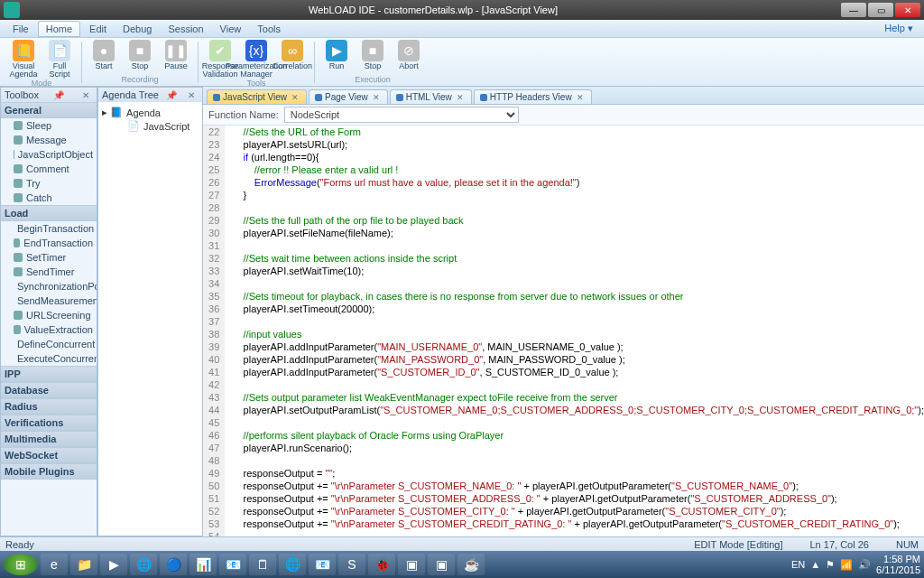  What do you see at coordinates (49, 374) in the screenshot?
I see `toolbox-cat-ipp: IPP` at bounding box center [49, 374].